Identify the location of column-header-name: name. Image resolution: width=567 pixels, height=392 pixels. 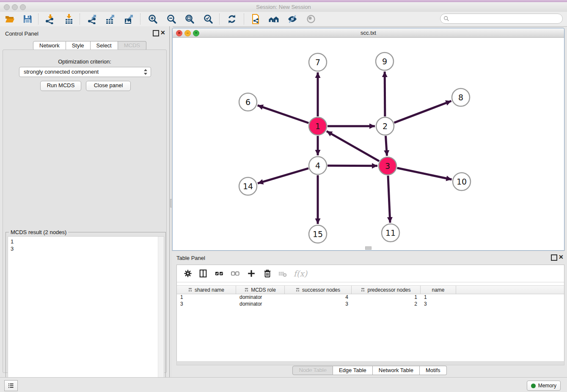
(438, 290).